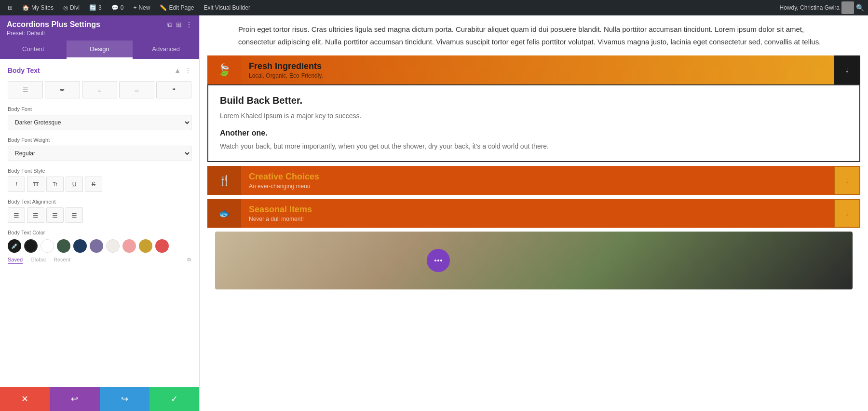  Describe the element at coordinates (118, 8) in the screenshot. I see `comments-link: 💬 0` at that location.